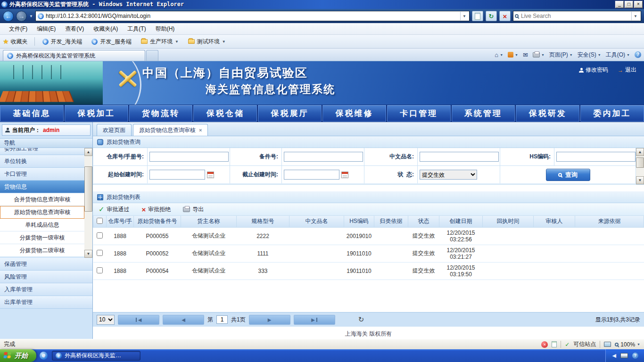  Describe the element at coordinates (627, 70) in the screenshot. I see `logout-link: → 退出` at that location.